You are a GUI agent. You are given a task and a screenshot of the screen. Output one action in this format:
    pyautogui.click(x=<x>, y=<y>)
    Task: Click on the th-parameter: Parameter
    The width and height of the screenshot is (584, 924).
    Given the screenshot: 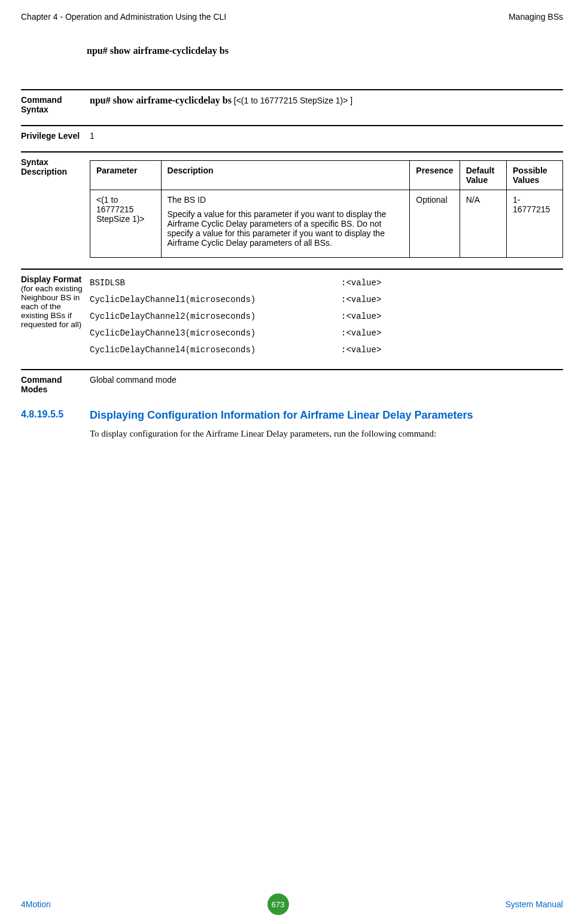 What is the action you would take?
    pyautogui.click(x=126, y=176)
    